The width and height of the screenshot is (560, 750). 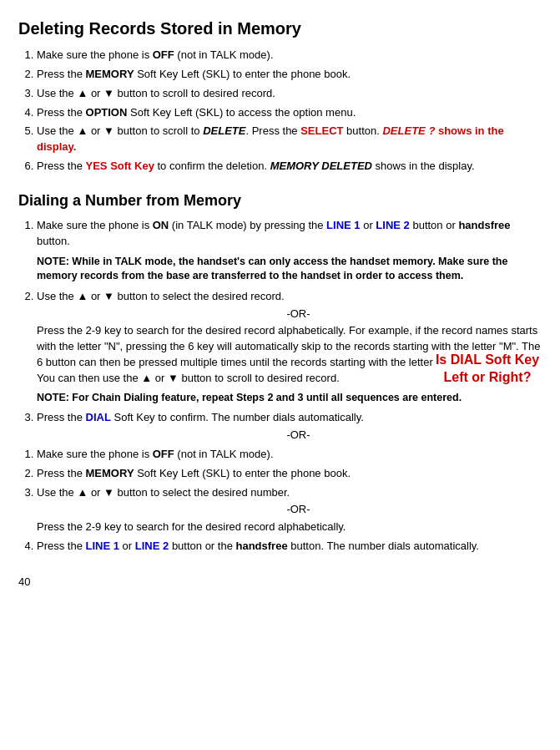 I want to click on note-block: NOTE: While in TALK mode, the handset's …, so click(x=289, y=269).